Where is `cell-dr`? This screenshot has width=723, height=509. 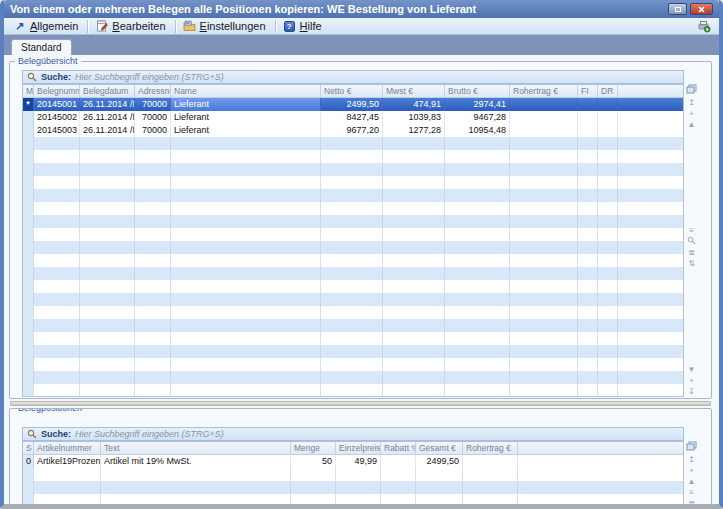
cell-dr is located at coordinates (608, 130).